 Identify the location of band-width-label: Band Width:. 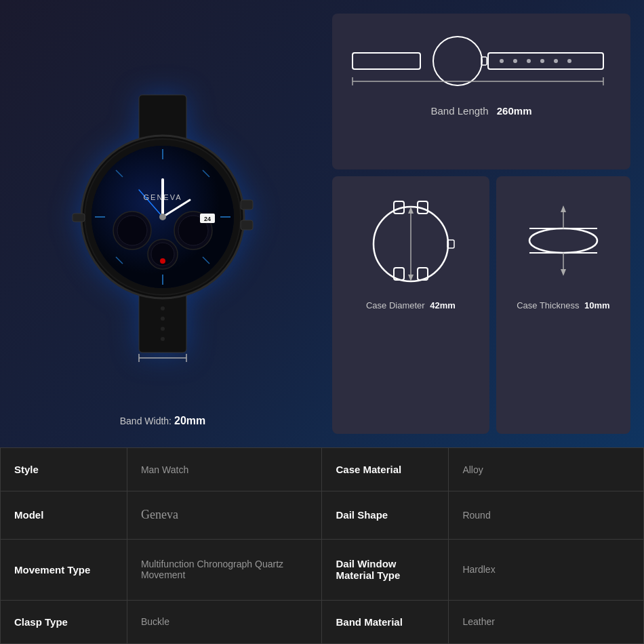
(146, 421).